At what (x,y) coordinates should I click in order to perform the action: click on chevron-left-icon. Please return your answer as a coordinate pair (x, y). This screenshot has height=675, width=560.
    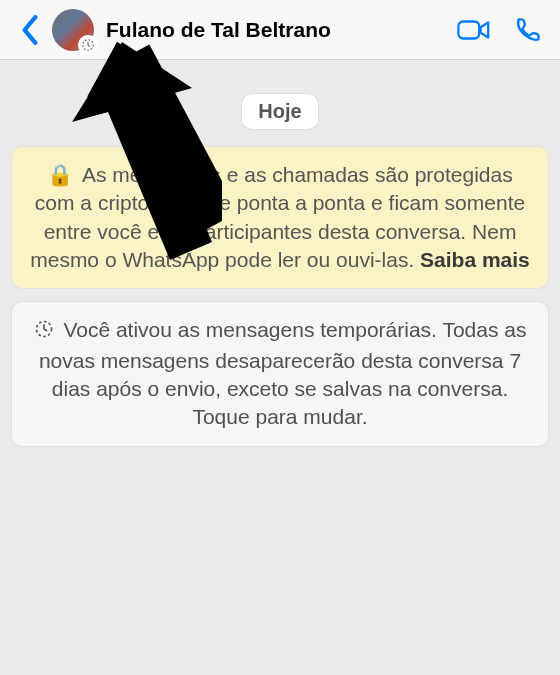
    Looking at the image, I should click on (30, 30).